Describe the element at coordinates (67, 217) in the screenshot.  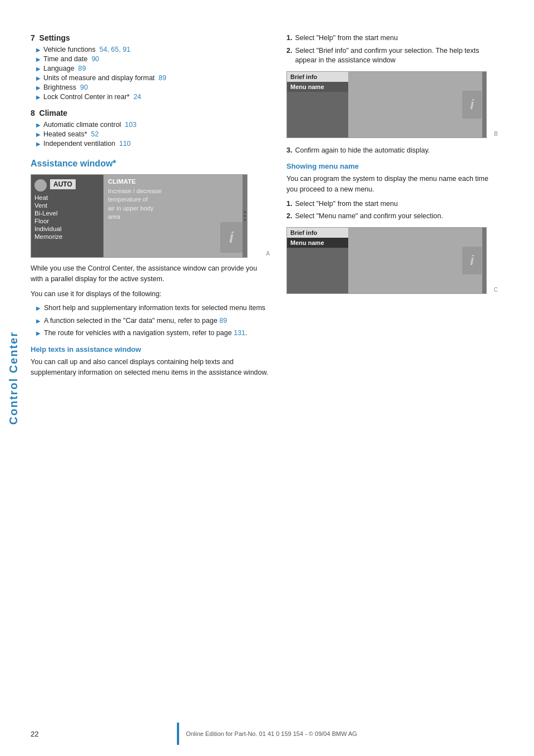
I see `aw-menu-list: Heat Vent Bi-Level Floor Individual Memo…` at that location.